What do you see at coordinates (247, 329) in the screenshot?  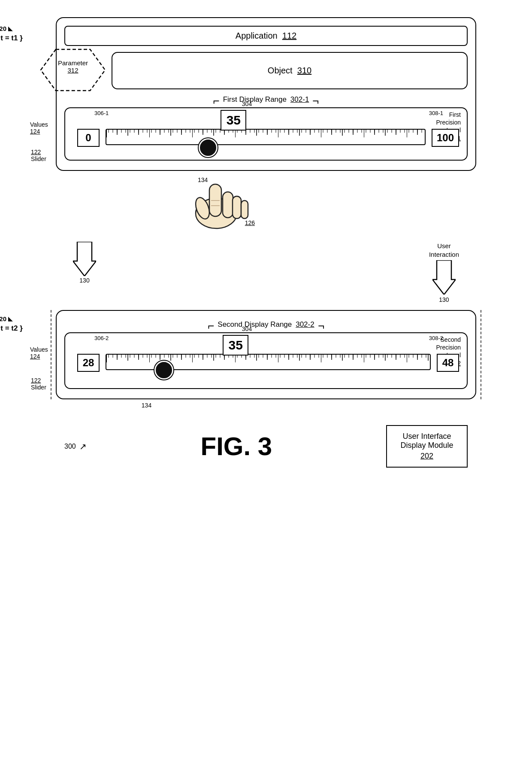 I see `callout-304-bot: 304` at bounding box center [247, 329].